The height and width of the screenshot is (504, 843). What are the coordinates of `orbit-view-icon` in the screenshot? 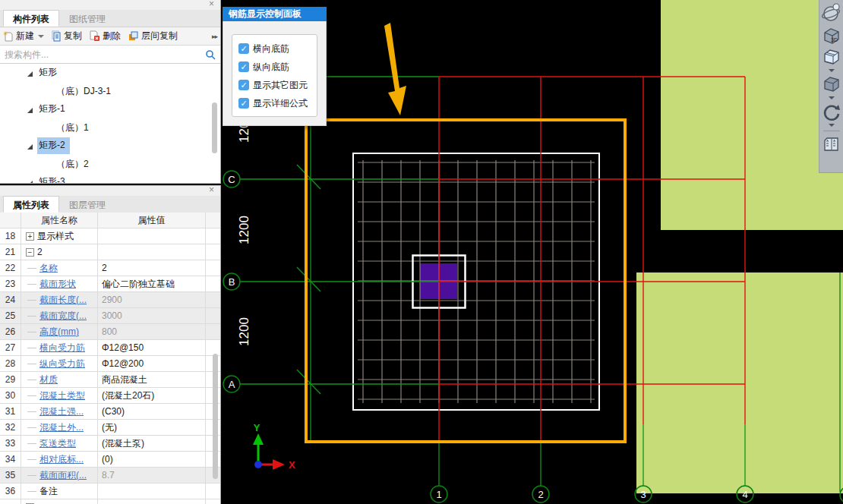 It's located at (832, 13).